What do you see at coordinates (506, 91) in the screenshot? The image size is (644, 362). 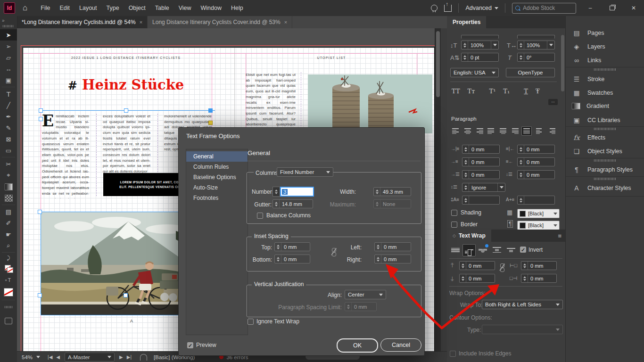 I see `subscript-button: T₁` at bounding box center [506, 91].